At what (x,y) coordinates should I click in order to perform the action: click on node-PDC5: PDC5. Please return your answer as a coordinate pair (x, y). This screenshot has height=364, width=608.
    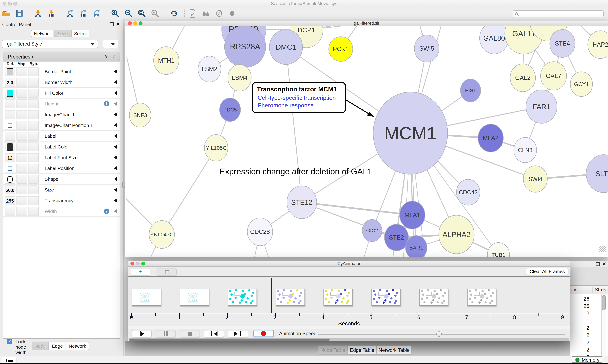
    Looking at the image, I should click on (230, 110).